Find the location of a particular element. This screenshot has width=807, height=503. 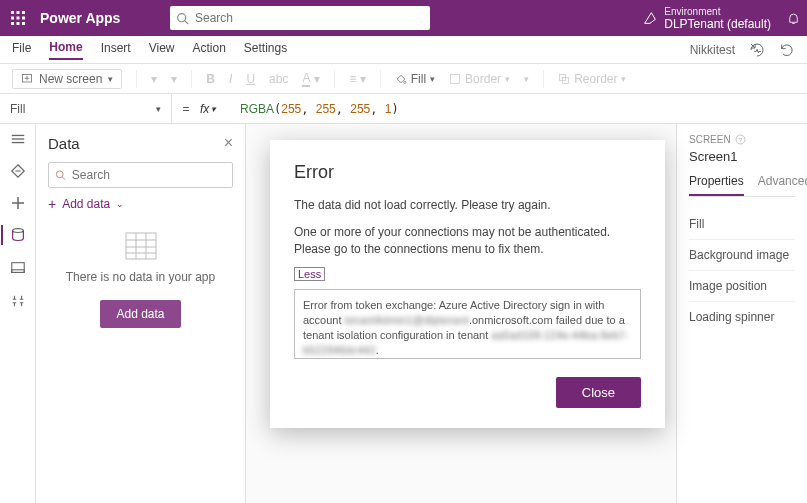

font-picker: ▾ is located at coordinates (154, 79).